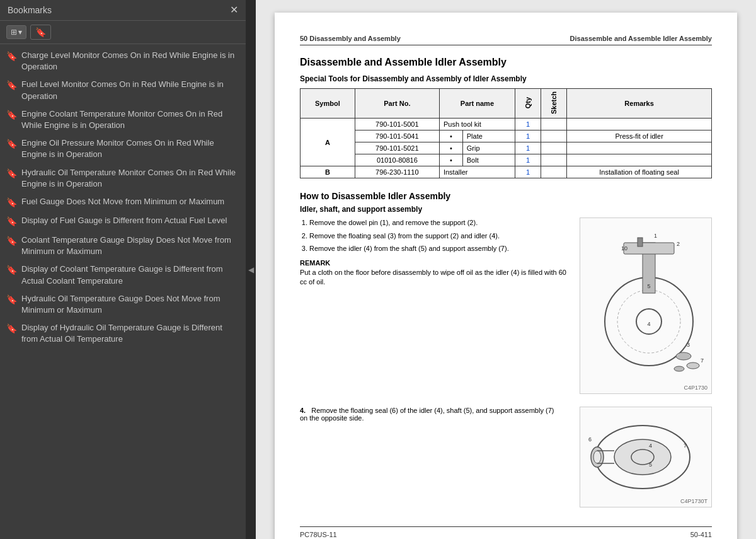 The image size is (756, 539). What do you see at coordinates (554, 103) in the screenshot?
I see `table-header-sketch: Sketch` at bounding box center [554, 103].